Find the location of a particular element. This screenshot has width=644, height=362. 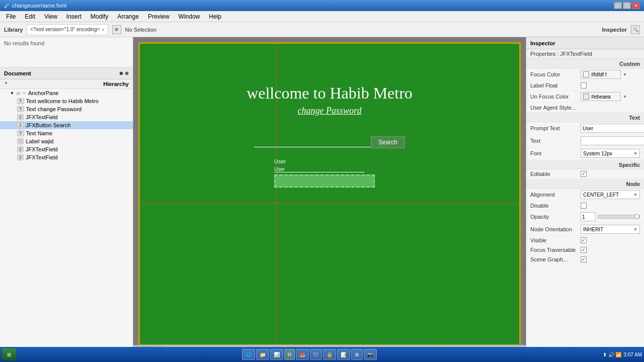

taskbar-app2: 📷 is located at coordinates (370, 354).